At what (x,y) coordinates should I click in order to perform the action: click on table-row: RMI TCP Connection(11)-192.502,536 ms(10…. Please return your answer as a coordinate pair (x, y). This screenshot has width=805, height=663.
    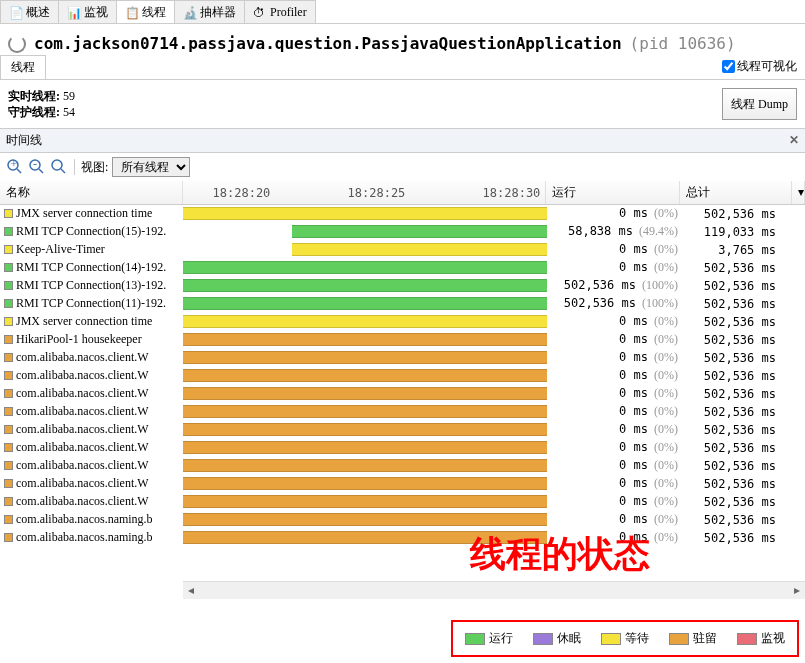
    Looking at the image, I should click on (402, 304).